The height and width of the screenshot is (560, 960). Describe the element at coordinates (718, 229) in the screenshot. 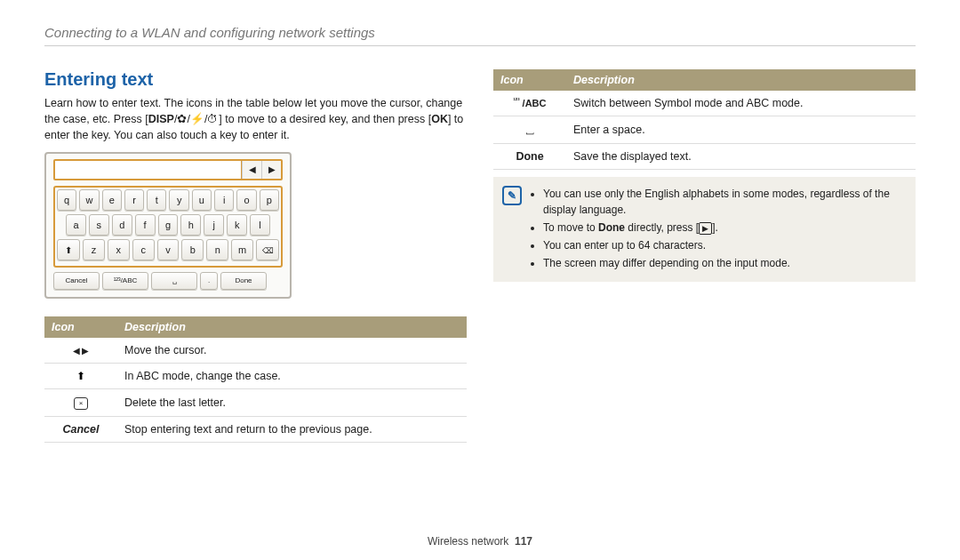

I see `note-list: You can use only the English alphabets i…` at that location.